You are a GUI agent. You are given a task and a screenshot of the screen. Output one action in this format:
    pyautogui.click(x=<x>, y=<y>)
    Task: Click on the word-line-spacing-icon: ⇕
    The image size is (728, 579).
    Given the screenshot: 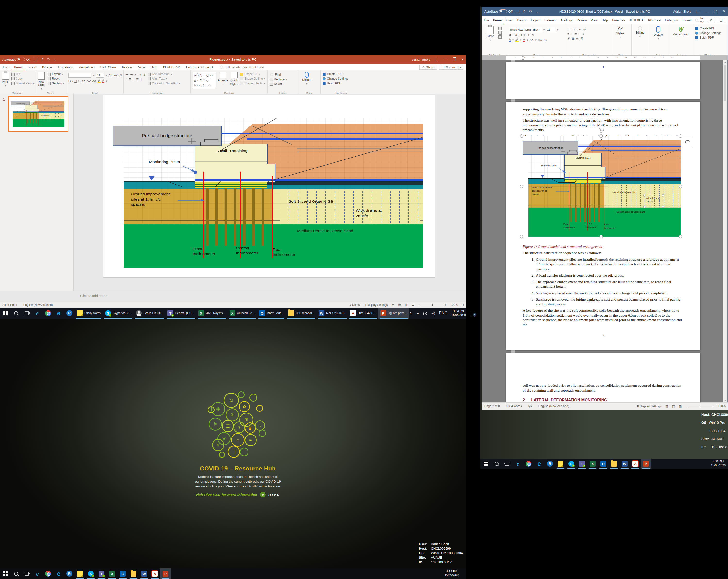 What is the action you would take?
    pyautogui.click(x=583, y=34)
    